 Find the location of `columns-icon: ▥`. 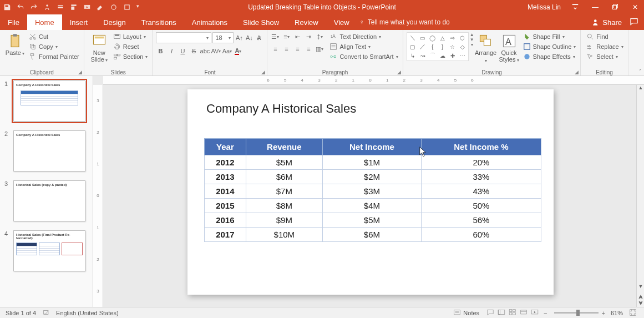

columns-icon: ▥ is located at coordinates (320, 49).